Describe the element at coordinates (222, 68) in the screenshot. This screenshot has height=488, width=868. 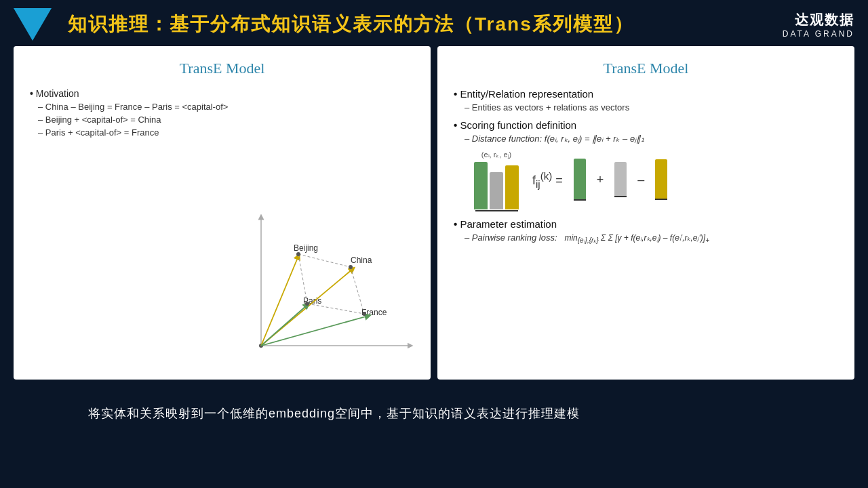
I see `left-slide-title: TransE Model` at that location.